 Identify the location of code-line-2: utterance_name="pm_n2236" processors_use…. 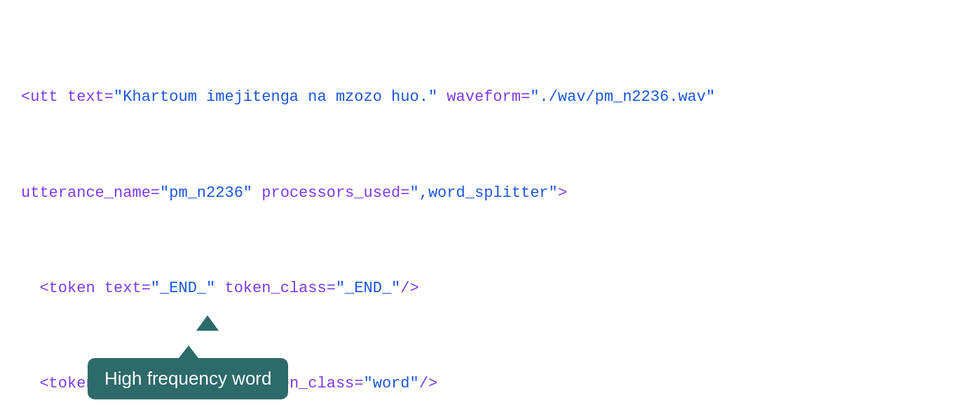
(490, 193).